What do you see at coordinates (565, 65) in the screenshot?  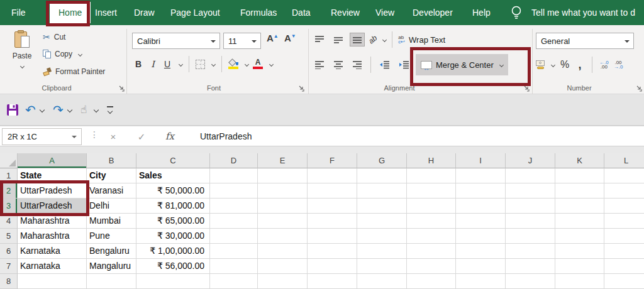 I see `percent-style-button: %` at bounding box center [565, 65].